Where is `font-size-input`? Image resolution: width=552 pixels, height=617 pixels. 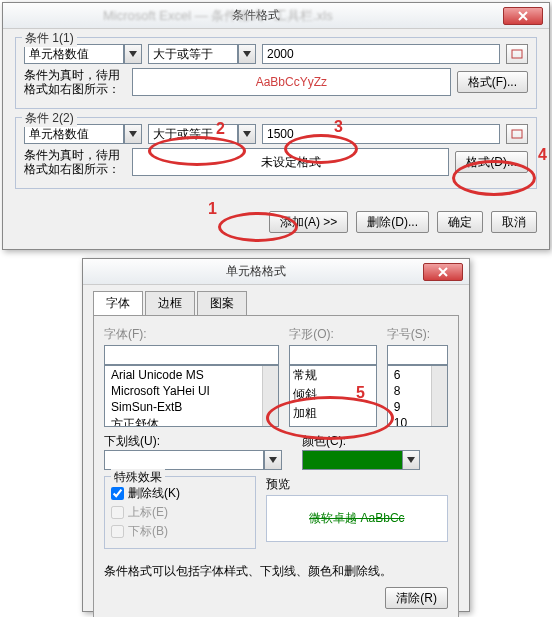 font-size-input is located at coordinates (418, 355).